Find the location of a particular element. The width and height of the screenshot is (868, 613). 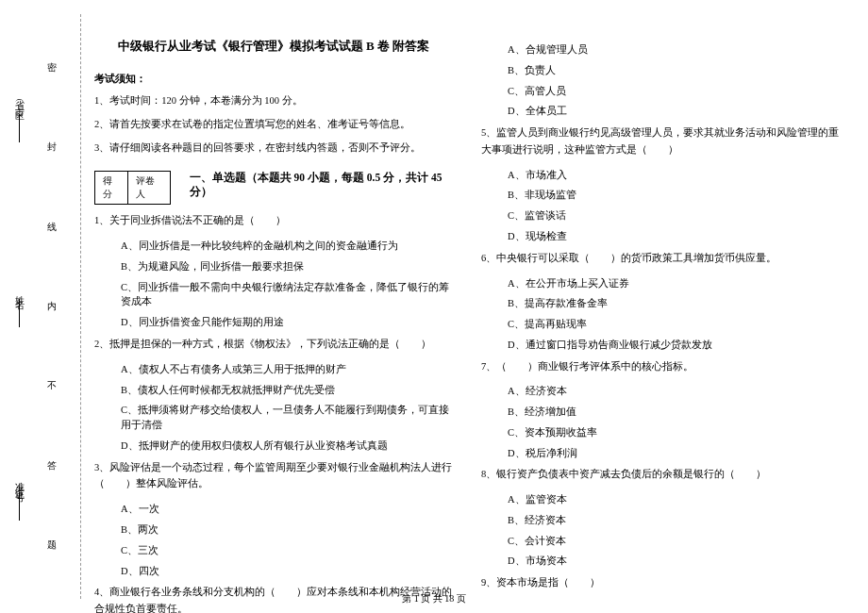

question-2-stem: 2、抵押是担保的一种方式，根据《物权法》，下列说法正确的是（ ） is located at coordinates (274, 344).